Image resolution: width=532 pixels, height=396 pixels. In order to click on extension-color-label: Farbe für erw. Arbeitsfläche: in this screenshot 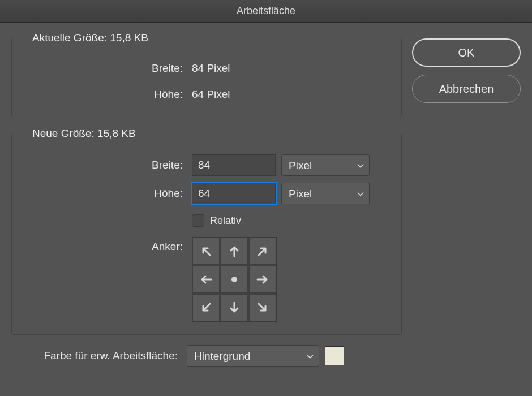, I will do `click(99, 356)`.